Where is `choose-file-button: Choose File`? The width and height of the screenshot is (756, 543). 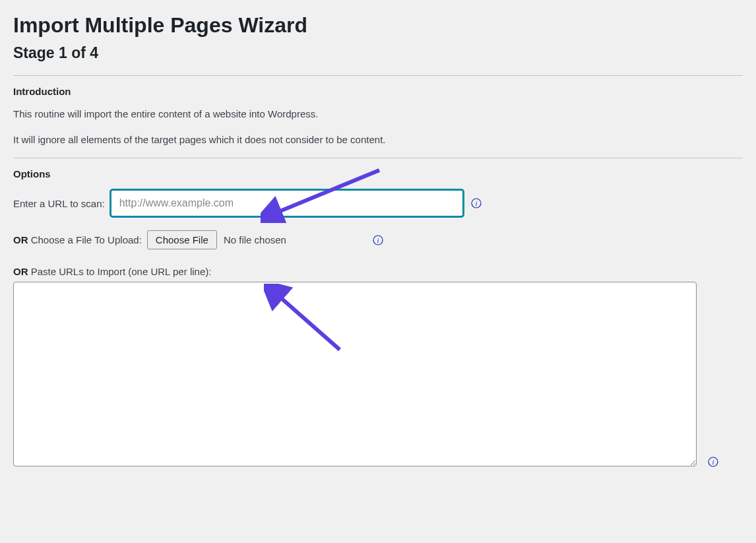
choose-file-button: Choose File is located at coordinates (182, 240).